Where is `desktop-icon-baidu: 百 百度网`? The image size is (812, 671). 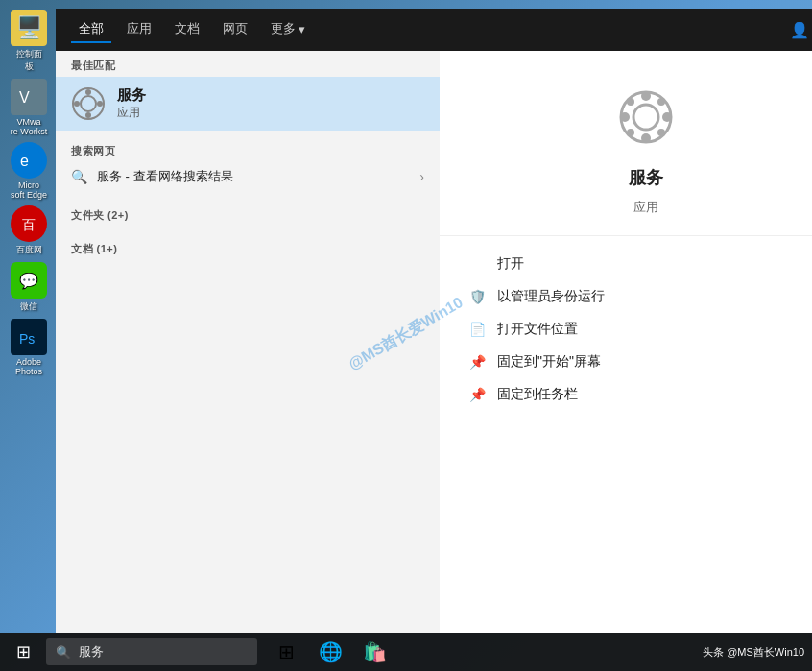 desktop-icon-baidu: 百 百度网 is located at coordinates (29, 230).